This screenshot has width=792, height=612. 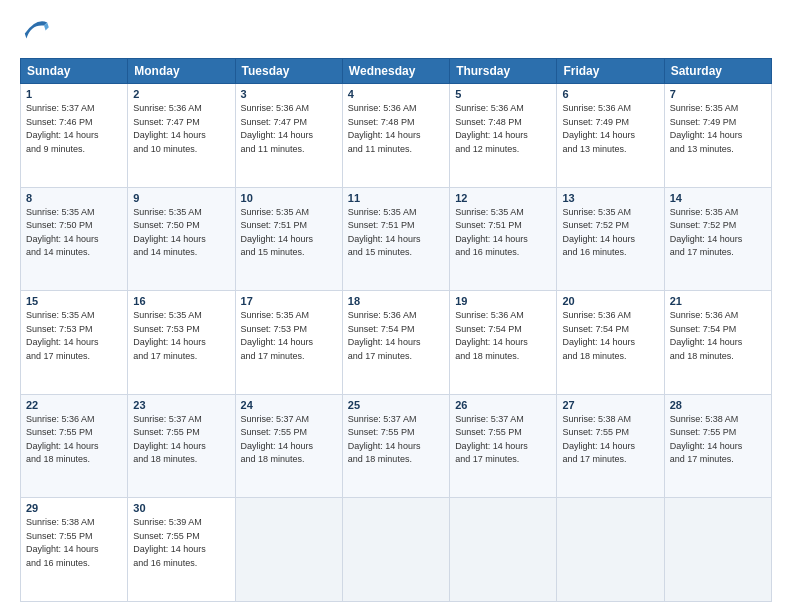 I want to click on day-number: 12, so click(x=503, y=198).